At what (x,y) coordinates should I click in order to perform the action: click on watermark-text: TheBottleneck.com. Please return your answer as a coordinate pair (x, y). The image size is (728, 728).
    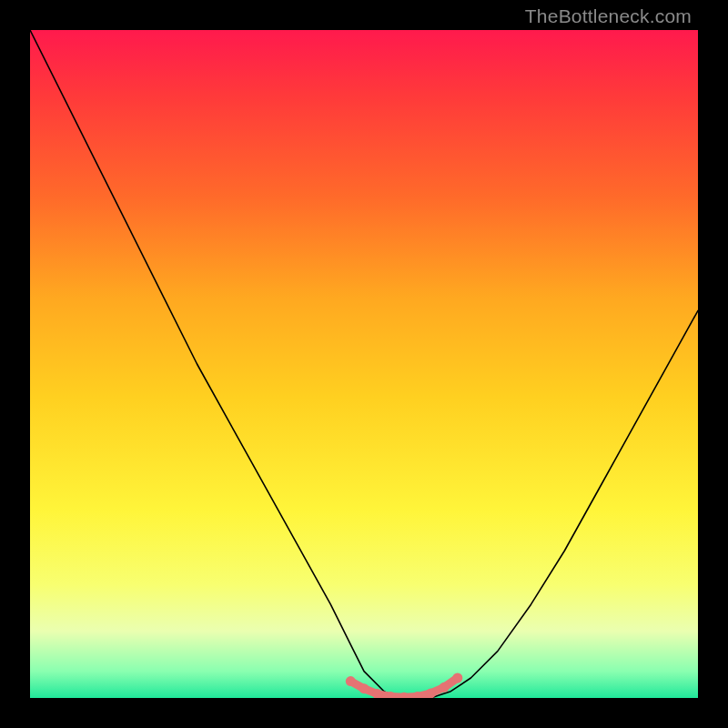
    Looking at the image, I should click on (608, 16).